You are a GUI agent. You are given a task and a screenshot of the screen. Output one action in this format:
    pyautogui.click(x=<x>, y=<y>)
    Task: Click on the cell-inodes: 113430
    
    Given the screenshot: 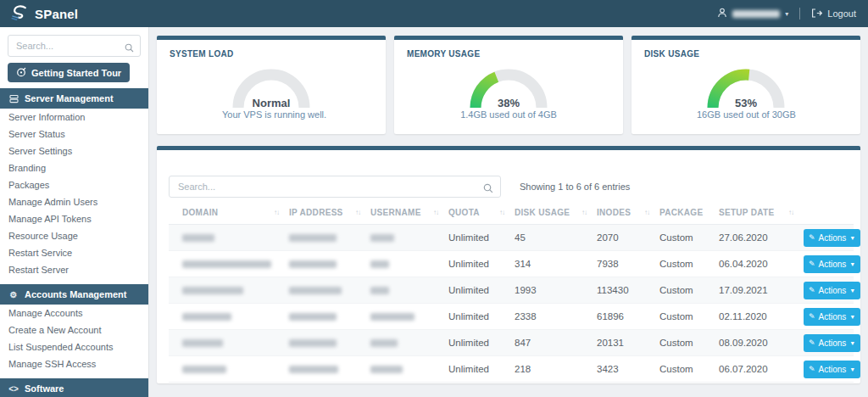 What is the action you would take?
    pyautogui.click(x=628, y=290)
    